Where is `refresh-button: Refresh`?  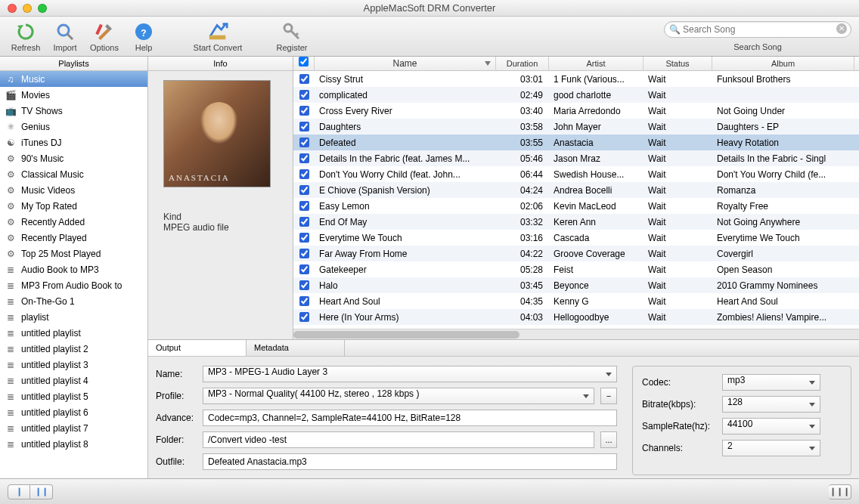 refresh-button: Refresh is located at coordinates (26, 36).